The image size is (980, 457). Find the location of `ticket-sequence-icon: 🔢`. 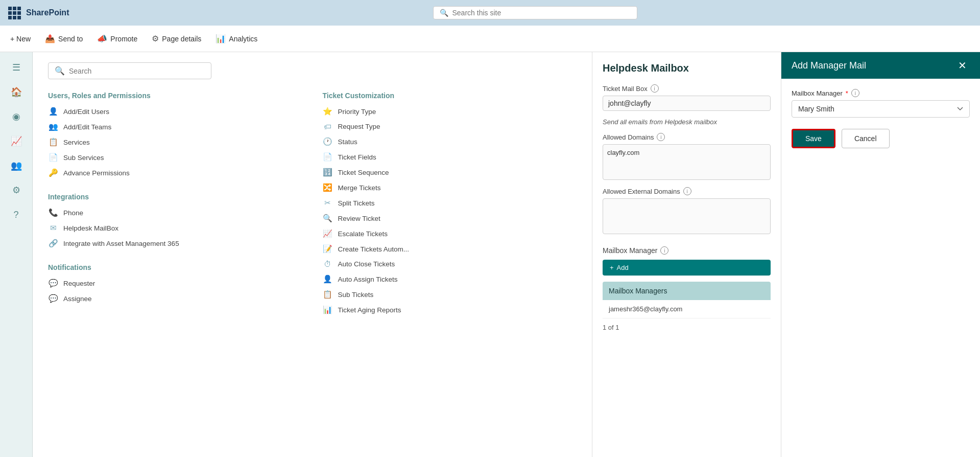

ticket-sequence-icon: 🔢 is located at coordinates (328, 172).